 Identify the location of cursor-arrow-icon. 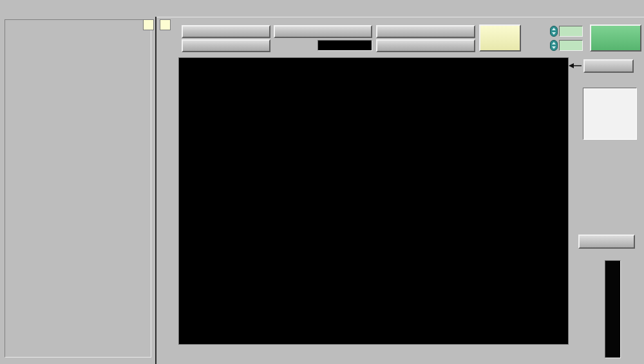
(575, 66).